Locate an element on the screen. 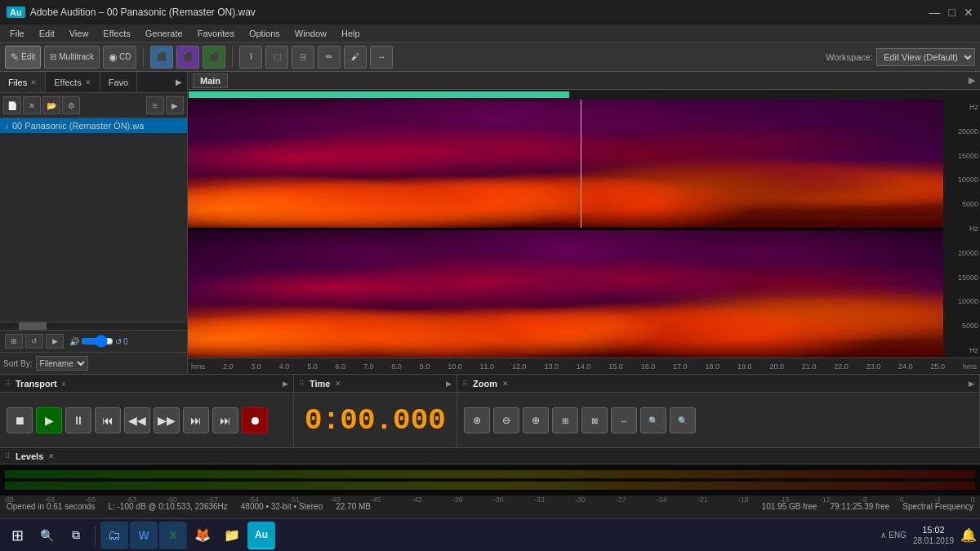 This screenshot has height=551, width=980. taskbar-files: 📁 is located at coordinates (232, 535).